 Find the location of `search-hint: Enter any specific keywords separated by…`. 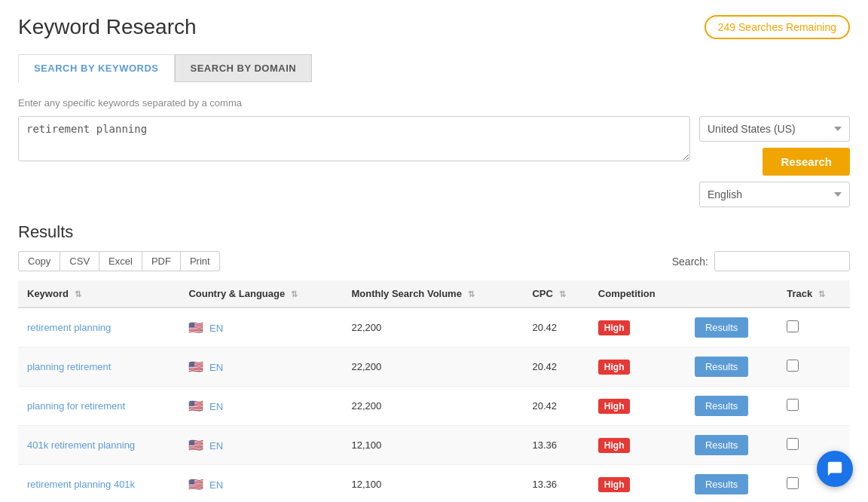

search-hint: Enter any specific keywords separated by… is located at coordinates (434, 103).